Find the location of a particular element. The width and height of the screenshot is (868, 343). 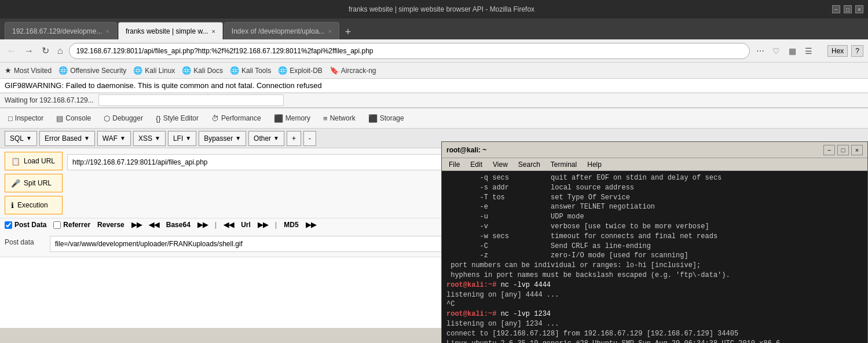

tab-2-label: franks website | simple w... is located at coordinates (167, 31).